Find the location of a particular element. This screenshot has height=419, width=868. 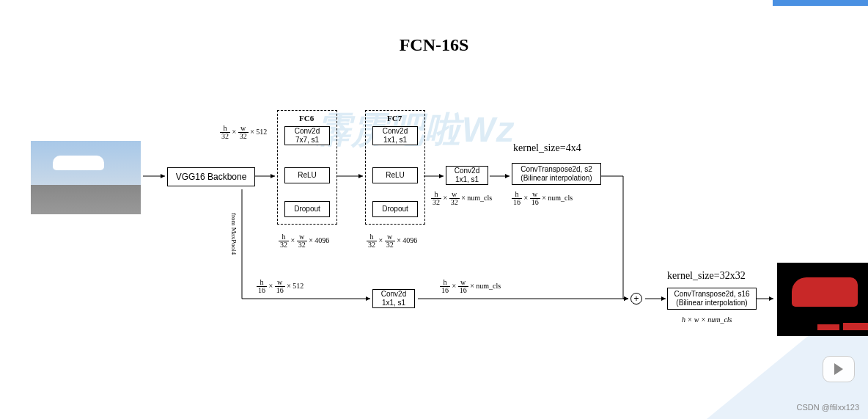

add-op: + is located at coordinates (636, 299).